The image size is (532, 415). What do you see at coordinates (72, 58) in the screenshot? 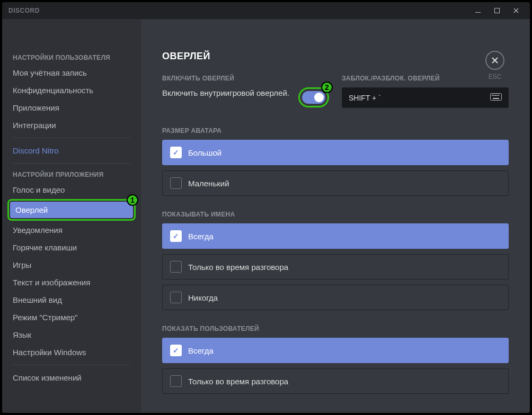
I see `sidebar-header-user: НАСТРОЙКИ ПОЛЬЗОВАТЕЛЯ` at bounding box center [72, 58].